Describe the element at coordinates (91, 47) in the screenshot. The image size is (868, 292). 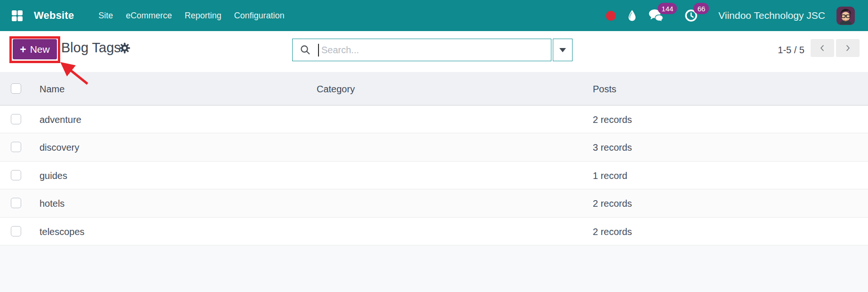
I see `page-title: Blog Tags` at that location.